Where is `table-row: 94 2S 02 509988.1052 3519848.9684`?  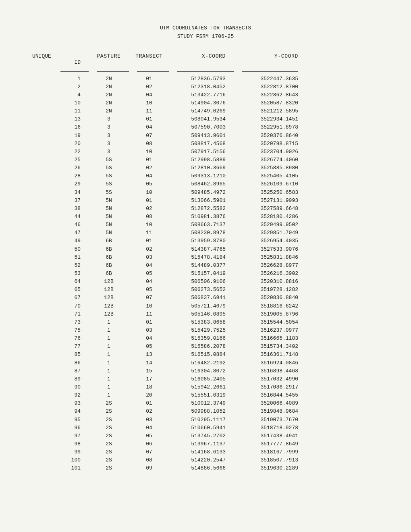 table-row: 94 2S 02 509988.1052 3519848.9684 is located at coordinates (206, 411).